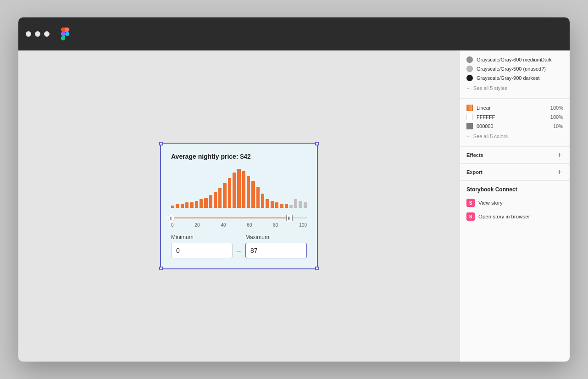 Image resolution: width=588 pixels, height=379 pixels. I want to click on maximum-input, so click(276, 251).